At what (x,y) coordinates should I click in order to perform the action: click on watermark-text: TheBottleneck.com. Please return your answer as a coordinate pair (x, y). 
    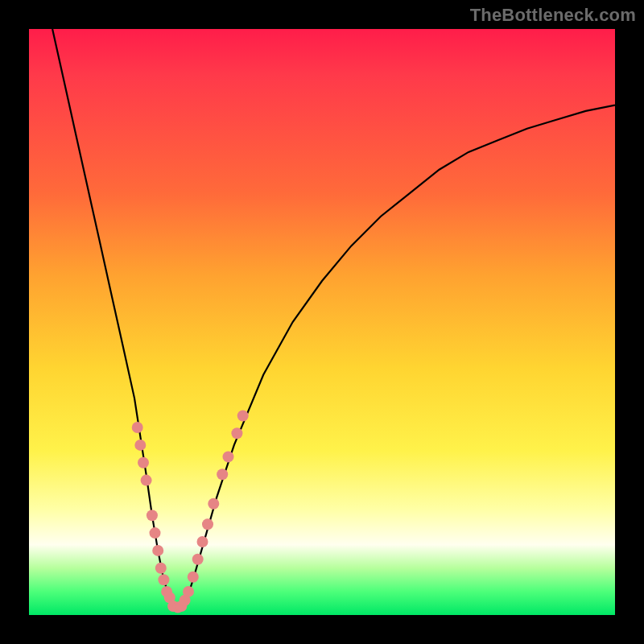
    Looking at the image, I should click on (553, 15).